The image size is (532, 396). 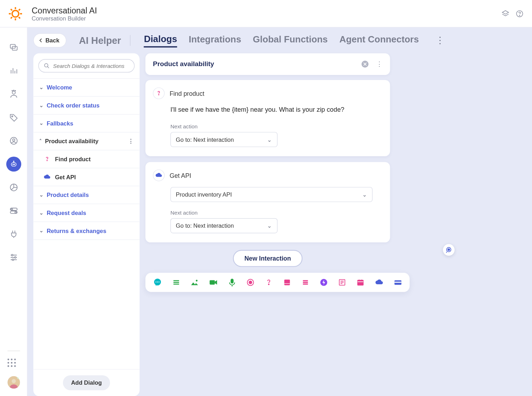 I want to click on strip-payment-icon, so click(x=398, y=283).